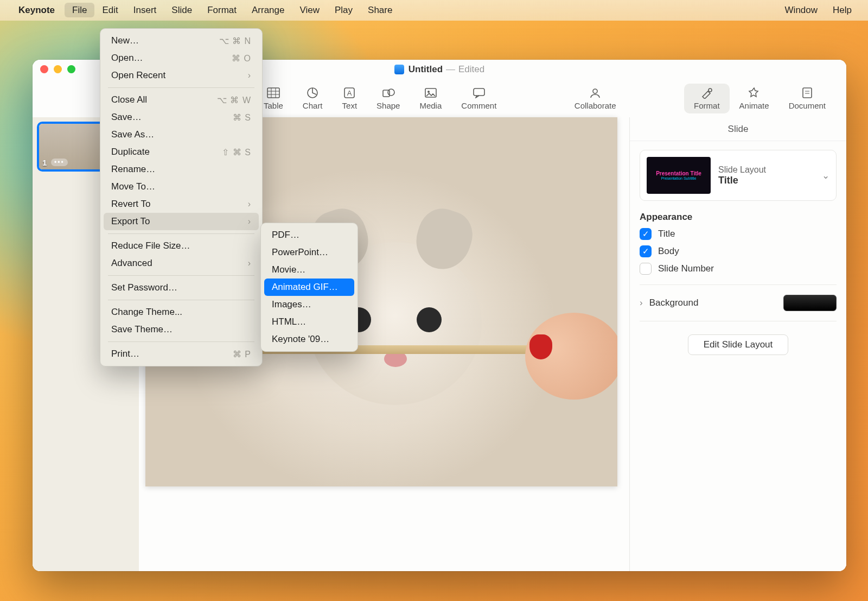 The image size is (868, 601). I want to click on export-item-html: HTML…, so click(309, 322).